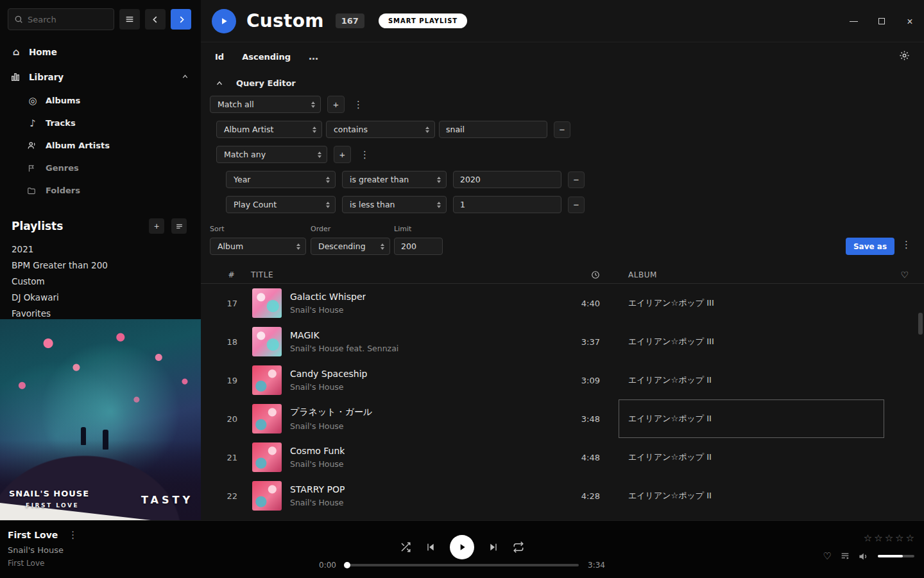 The image size is (924, 578). I want to click on playlist-item: 2021, so click(100, 249).